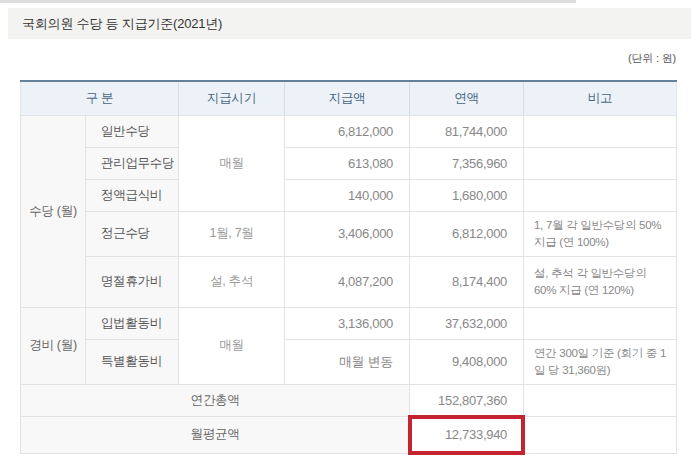  Describe the element at coordinates (349, 282) in the screenshot. I see `table-row: 명절휴가비 설, 추석 4,087,200 8,174,400 설, 추석 각 …` at that location.